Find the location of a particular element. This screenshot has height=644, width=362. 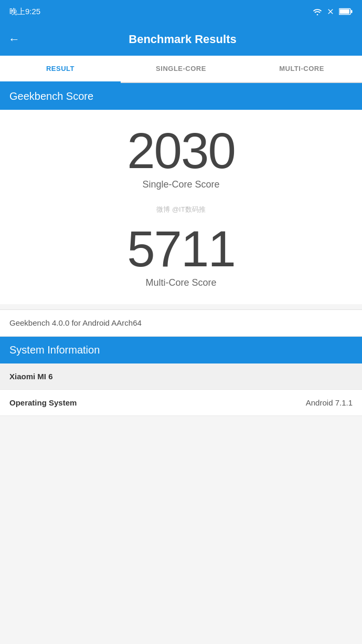

version-info-row: Geekbench 4.0.0 for Android AArch64 is located at coordinates (181, 323).